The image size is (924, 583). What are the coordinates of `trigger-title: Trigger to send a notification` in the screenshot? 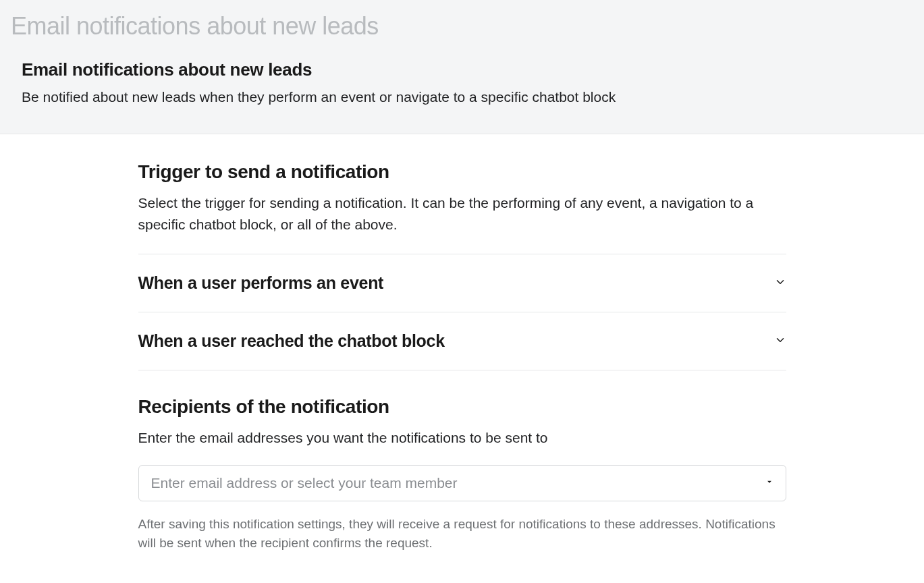 It's located at (462, 172).